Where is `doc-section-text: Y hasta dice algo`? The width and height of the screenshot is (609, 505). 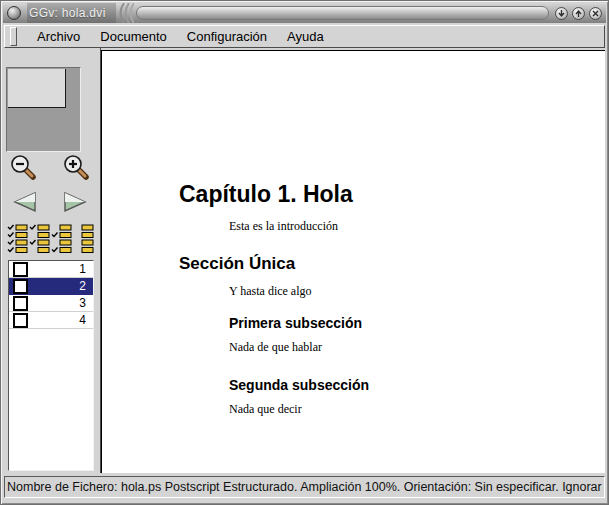 doc-section-text: Y hasta dice algo is located at coordinates (270, 292).